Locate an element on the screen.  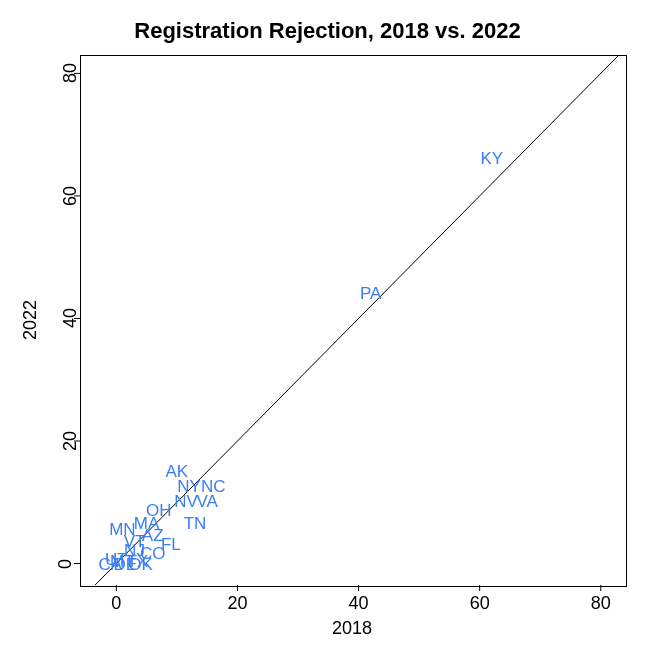
y-axis-label: 2022 is located at coordinates (30, 320).